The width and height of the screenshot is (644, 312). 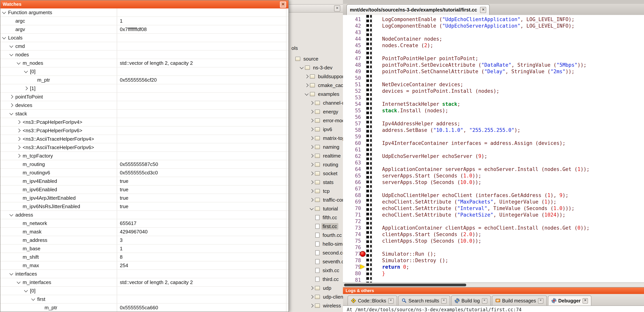 I want to click on chevron-down-icon, so click(x=312, y=208).